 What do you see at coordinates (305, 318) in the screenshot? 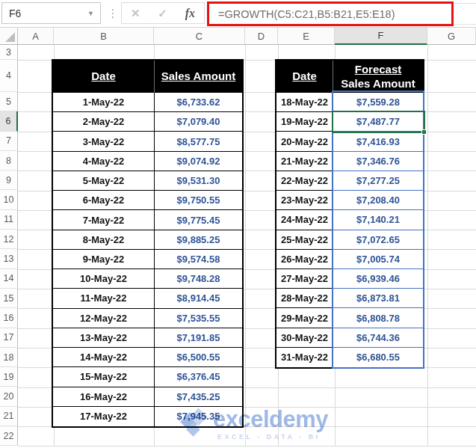
I see `date-cell: 29-May-22` at bounding box center [305, 318].